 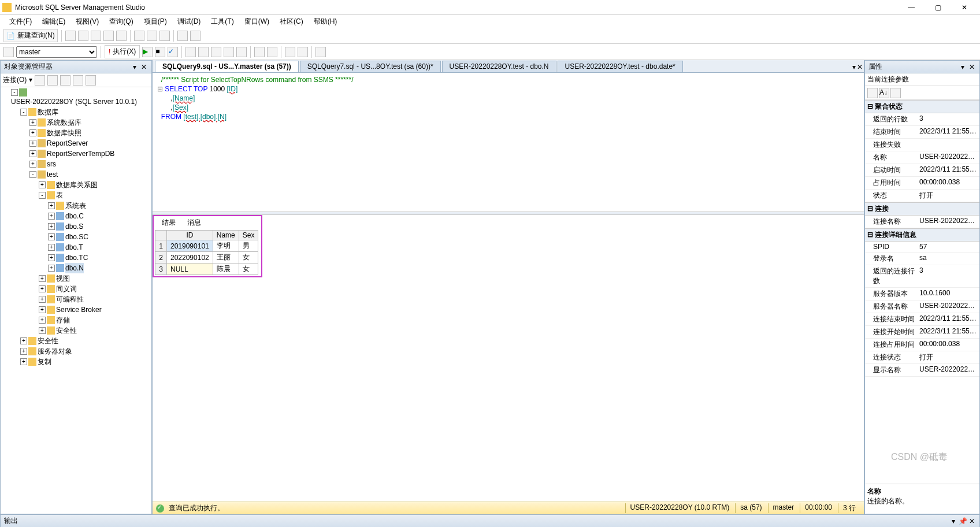 I want to click on tab-close-icon: ✕, so click(x=860, y=67).